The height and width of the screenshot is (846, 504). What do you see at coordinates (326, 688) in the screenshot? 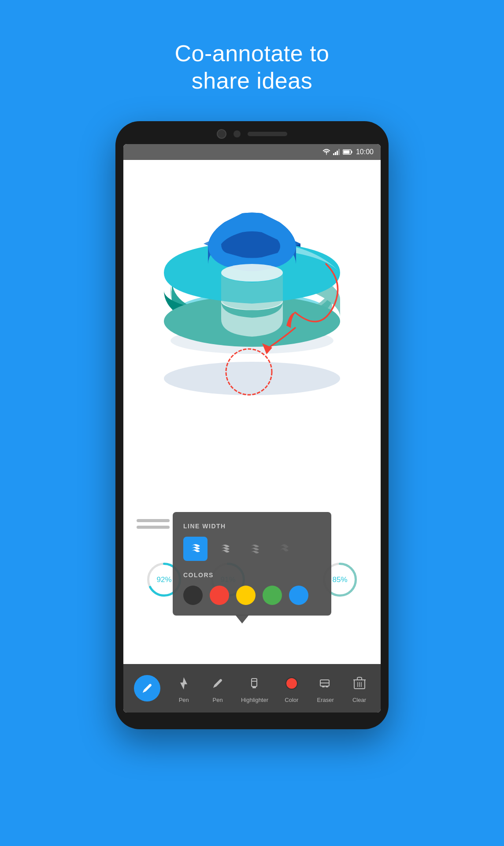
I see `toolbar-eraser: Eraser` at bounding box center [326, 688].